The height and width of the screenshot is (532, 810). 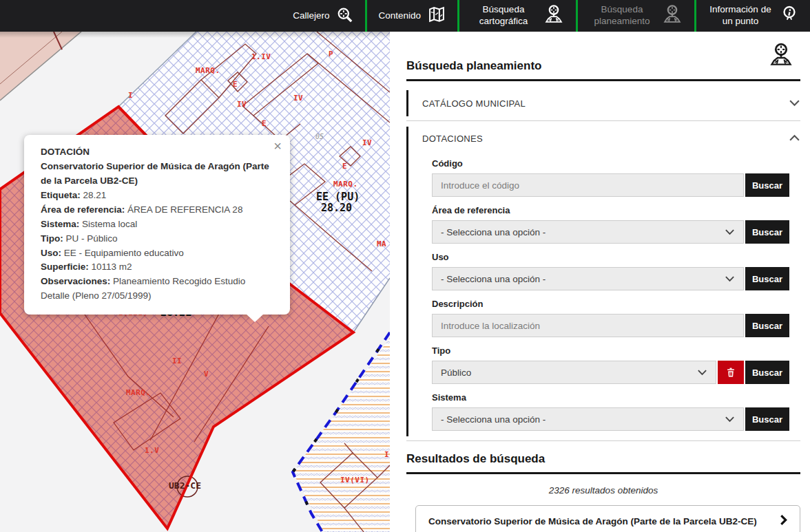 What do you see at coordinates (588, 279) in the screenshot?
I see `uso-select: - Selecciona una opción -` at bounding box center [588, 279].